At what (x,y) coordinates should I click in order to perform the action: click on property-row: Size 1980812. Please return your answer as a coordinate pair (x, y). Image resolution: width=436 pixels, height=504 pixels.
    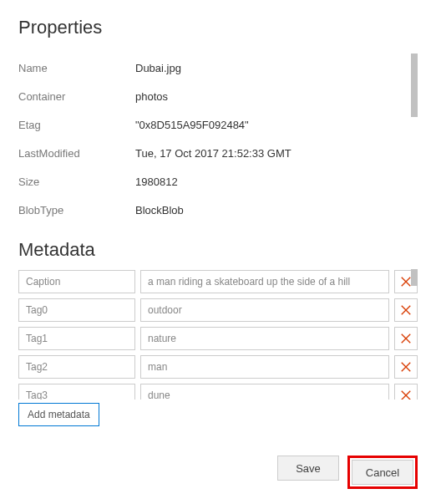
    Looking at the image, I should click on (218, 181).